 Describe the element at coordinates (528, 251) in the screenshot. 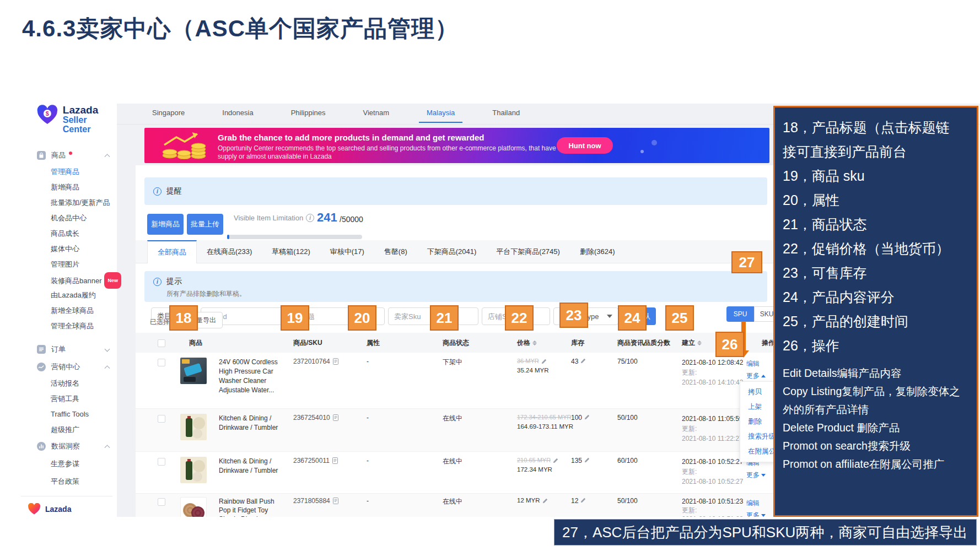

I see `tab-platform-delisted: 平台下架商品(2745)` at that location.